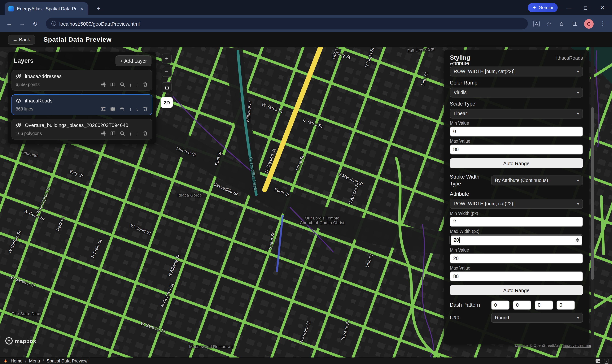 This screenshot has width=612, height=364. What do you see at coordinates (516, 64) in the screenshot?
I see `clipped-attribute-label: Attribute` at bounding box center [516, 64].